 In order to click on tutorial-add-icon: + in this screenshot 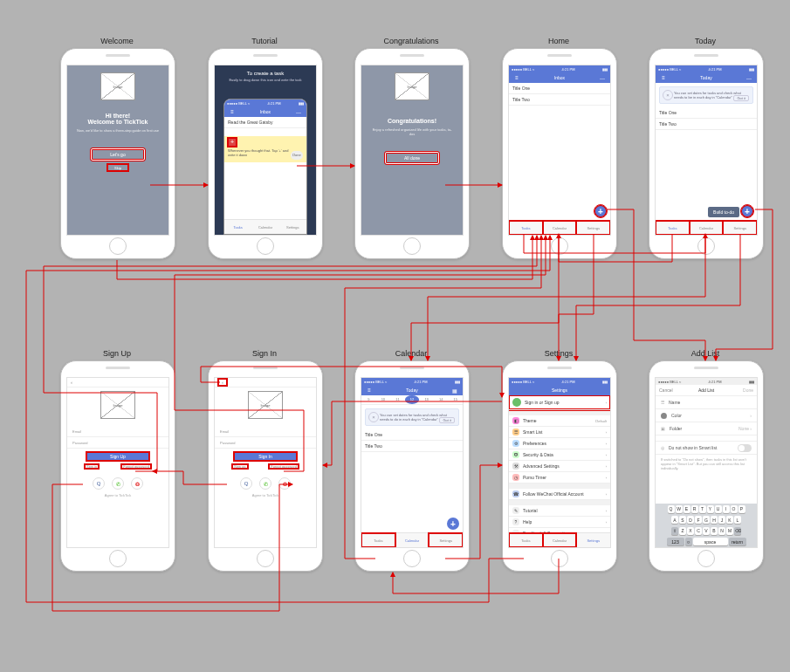, I will do `click(232, 142)`.